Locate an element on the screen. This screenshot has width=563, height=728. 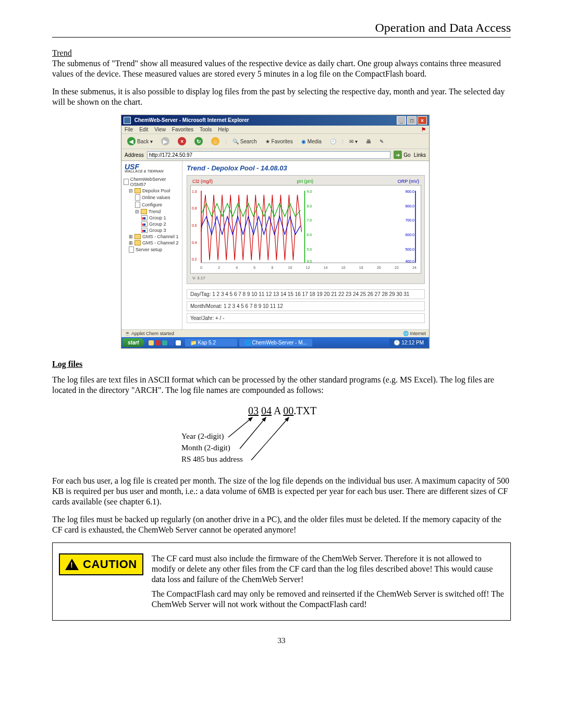
favorites-button: ★Favorites is located at coordinates (279, 142).